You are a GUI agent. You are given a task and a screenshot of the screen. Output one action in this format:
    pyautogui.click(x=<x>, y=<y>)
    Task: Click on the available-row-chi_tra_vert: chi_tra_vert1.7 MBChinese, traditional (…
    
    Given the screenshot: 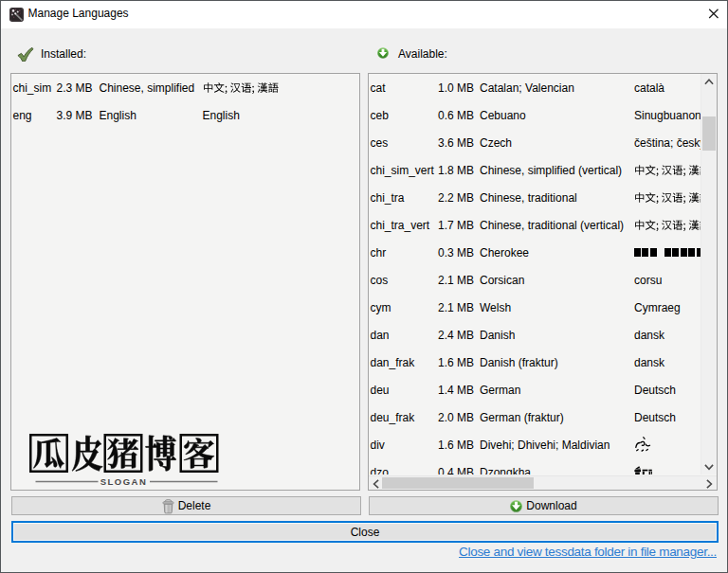 What is the action you would take?
    pyautogui.click(x=535, y=225)
    